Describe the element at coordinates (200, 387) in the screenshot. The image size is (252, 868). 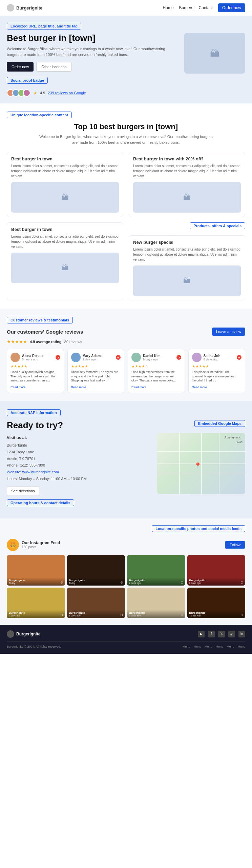
I see `read-more-4: Read more` at that location.